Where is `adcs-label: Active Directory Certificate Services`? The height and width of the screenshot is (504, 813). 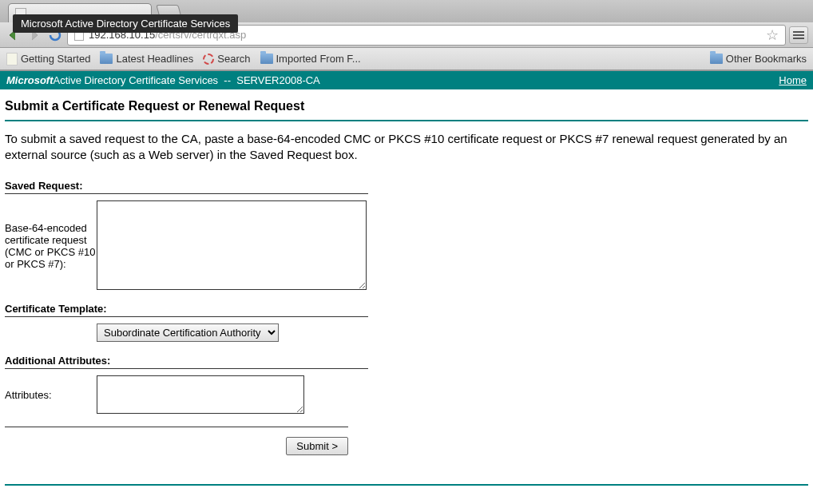
adcs-label: Active Directory Certificate Services is located at coordinates (136, 80).